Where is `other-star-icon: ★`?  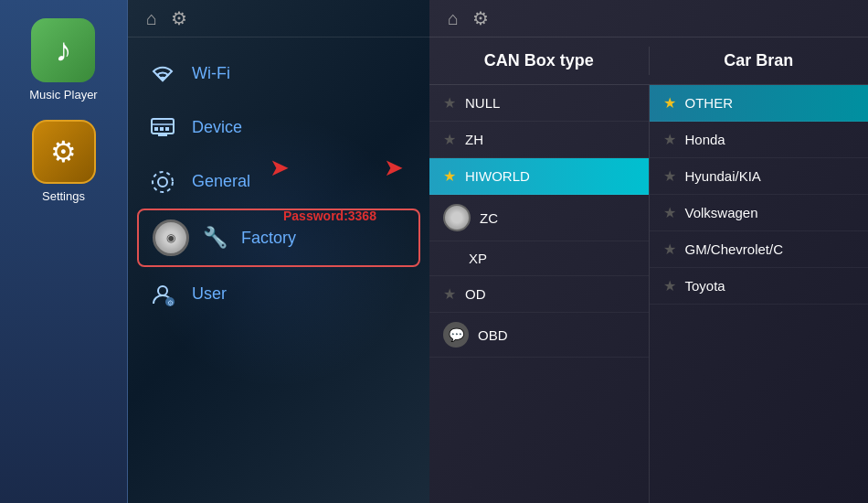 other-star-icon: ★ is located at coordinates (670, 102).